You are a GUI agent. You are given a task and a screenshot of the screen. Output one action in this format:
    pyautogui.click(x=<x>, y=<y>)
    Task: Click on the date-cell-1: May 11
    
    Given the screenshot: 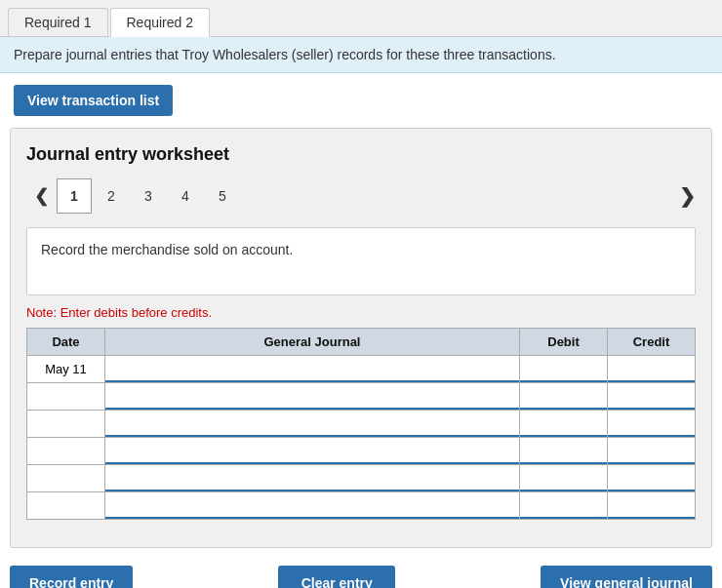 What is the action you would take?
    pyautogui.click(x=66, y=370)
    